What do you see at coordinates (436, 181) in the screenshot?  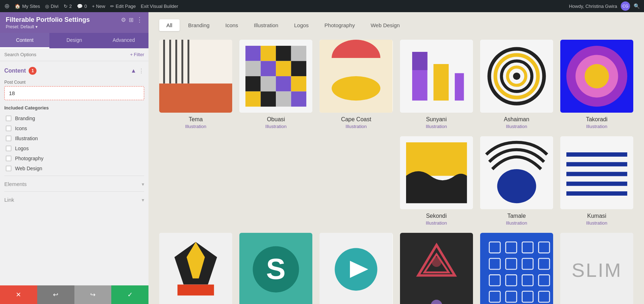 I see `portfolio-item-sekondi: Sekondi Illustration` at bounding box center [436, 181].